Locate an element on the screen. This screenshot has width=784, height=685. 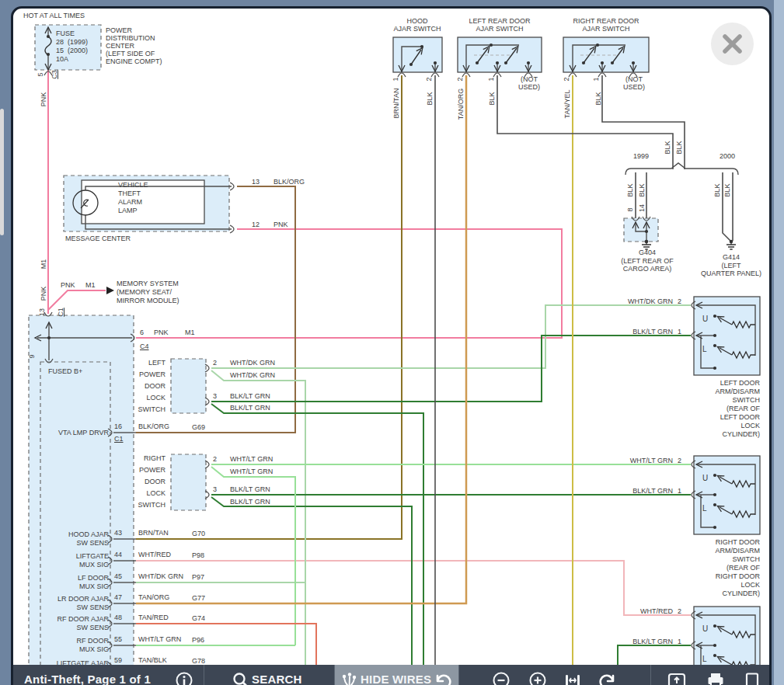
zoom-in-icon is located at coordinates (538, 678).